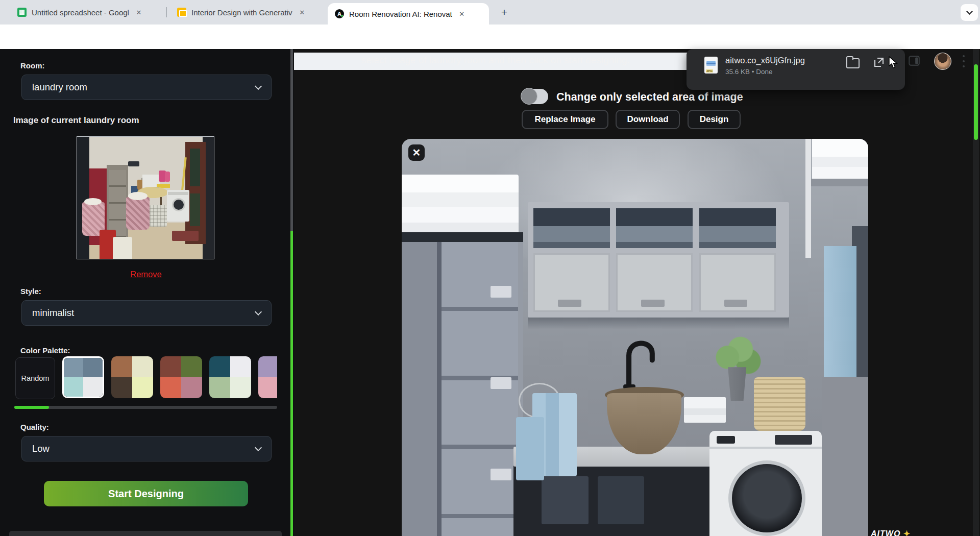 The image size is (980, 536). What do you see at coordinates (780, 404) in the screenshot?
I see `woven-basket` at bounding box center [780, 404].